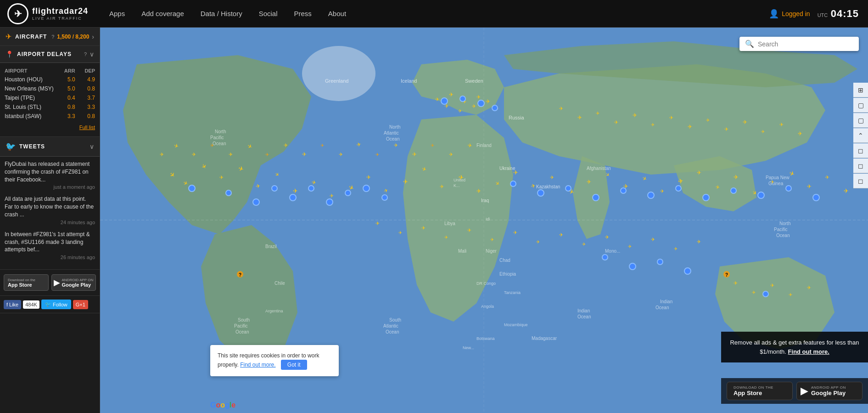 This screenshot has height=413, width=868. What do you see at coordinates (50, 147) in the screenshot?
I see `tweets-section-header: 🐦 TWEETS ∨` at bounding box center [50, 147].